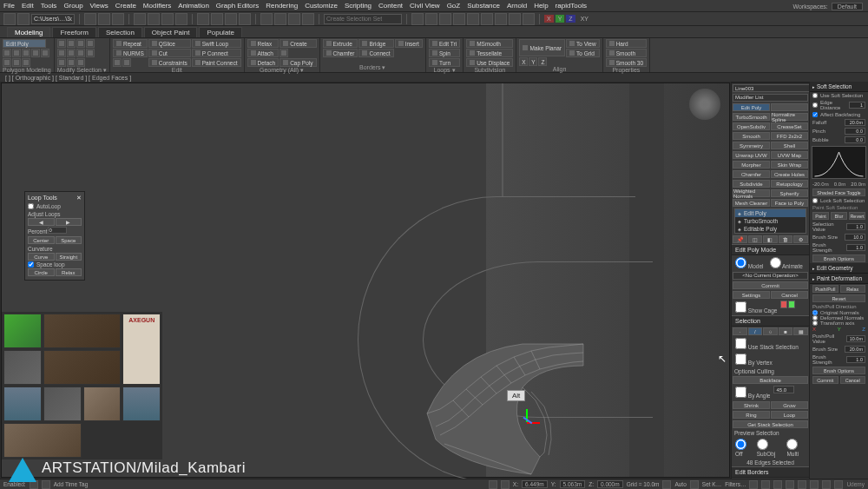 The width and height of the screenshot is (868, 489). Describe the element at coordinates (790, 165) in the screenshot. I see `mod-skinwrap: Skin Wrap` at that location.